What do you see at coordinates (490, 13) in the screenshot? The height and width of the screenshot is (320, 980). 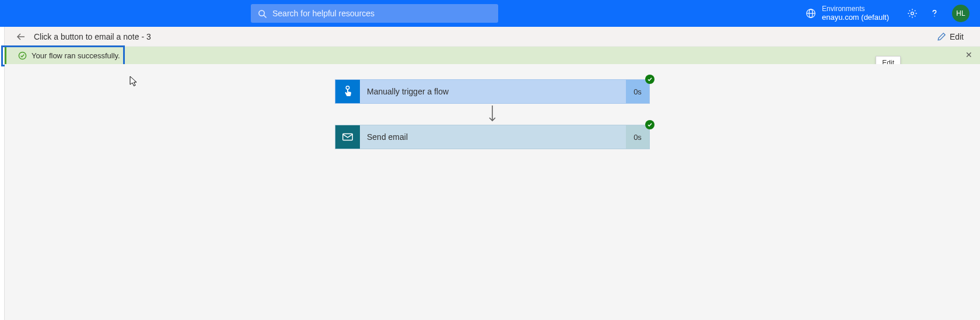 I see `top-app-bar: Search for helpful resources Environment…` at bounding box center [490, 13].